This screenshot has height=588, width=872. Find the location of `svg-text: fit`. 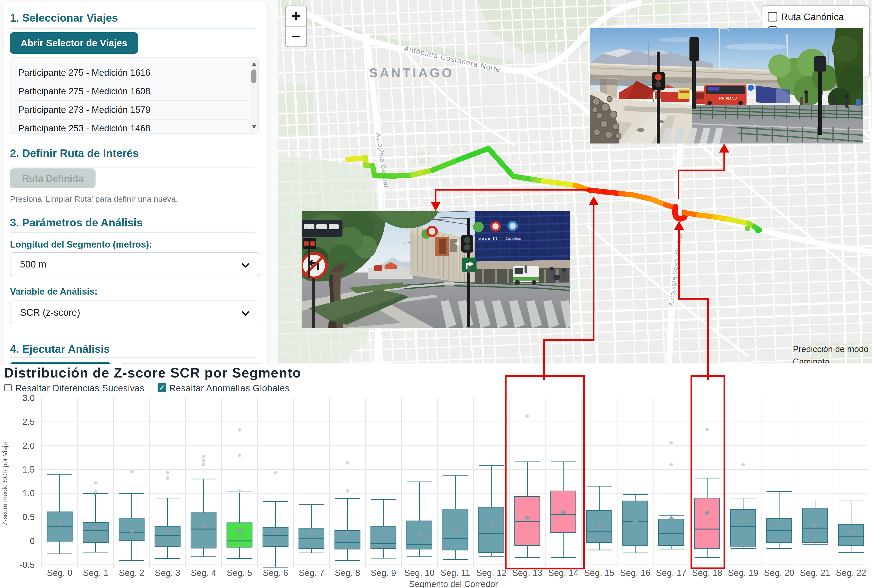

svg-text: fit is located at coordinates (495, 238).